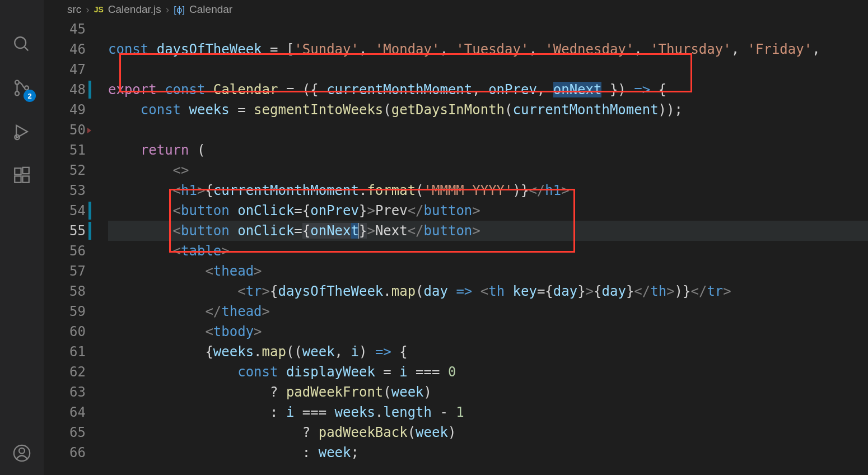  I want to click on code-line: <h1>{currentMonthMoment.format('MMMM YYY…, so click(488, 190).